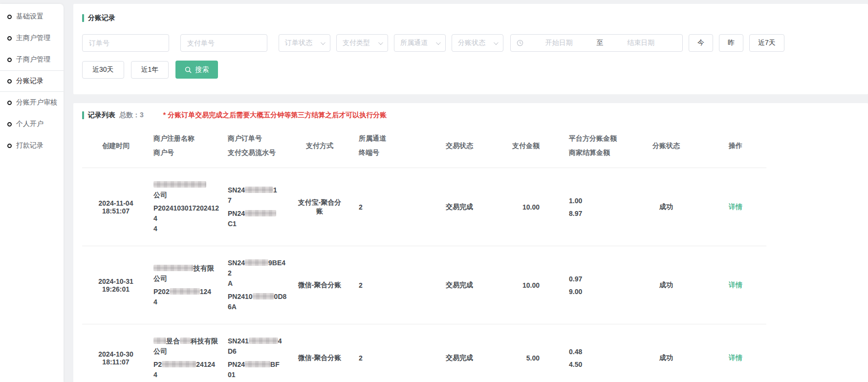 This screenshot has width=868, height=382. What do you see at coordinates (320, 207) in the screenshot?
I see `pay-method-cell: 支付宝-聚合分账` at bounding box center [320, 207].